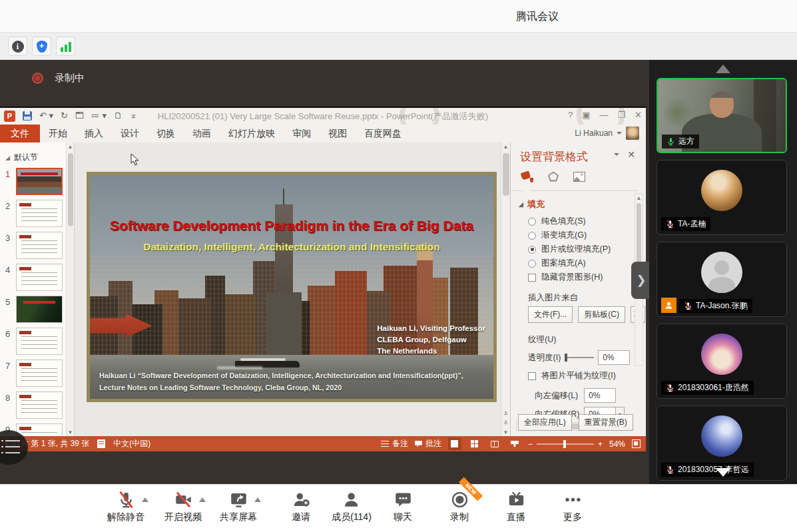  What do you see at coordinates (530, 444) in the screenshot?
I see `zoom-out-icon: −` at bounding box center [530, 444].